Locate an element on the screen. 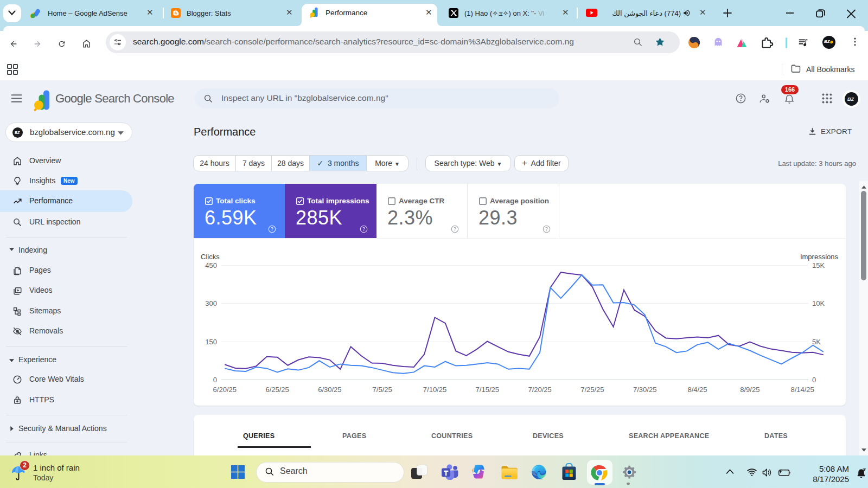 Image resolution: width=868 pixels, height=488 pixels. svg-text: 5K is located at coordinates (816, 342).